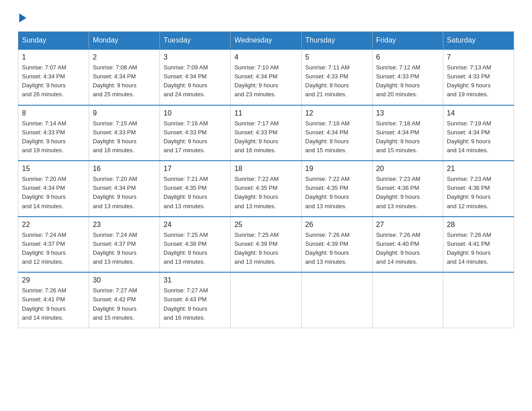 Image resolution: width=532 pixels, height=411 pixels. I want to click on calendar-day-cell: 21 Sunrise: 7:23 AM Sunset: 4:36 PM Dayl…, so click(478, 189).